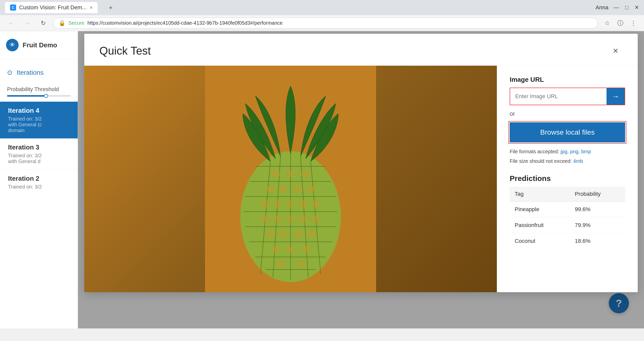  Describe the element at coordinates (39, 125) in the screenshot. I see `iteration4-detail2: with General (c` at that location.